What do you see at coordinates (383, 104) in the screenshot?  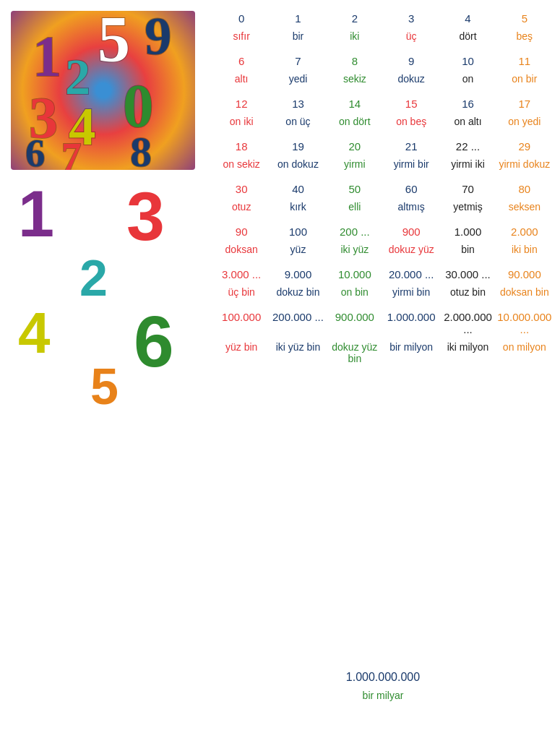 I see `numbers-row-s2: 121314151617` at bounding box center [383, 104].